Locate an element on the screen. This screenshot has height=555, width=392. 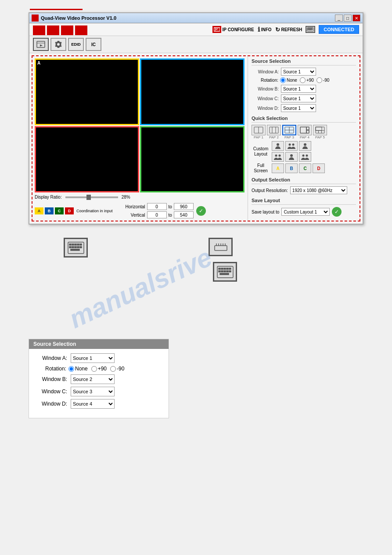
preset-pap1-container: PAP 1 is located at coordinates (259, 132).